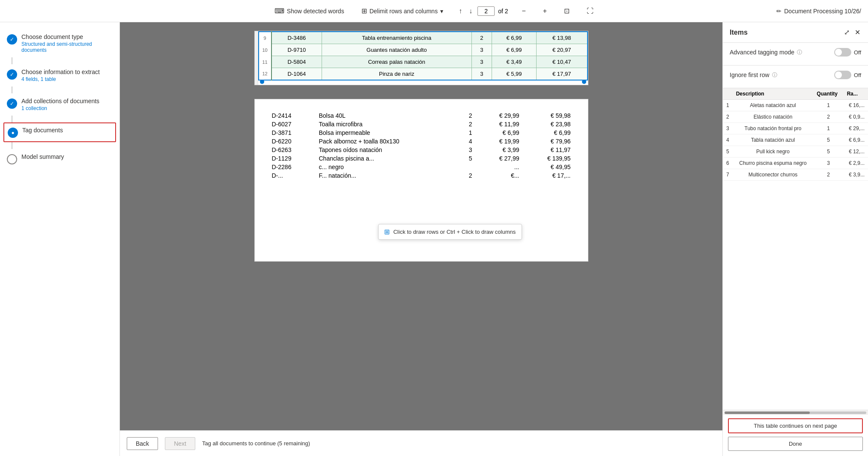 The height and width of the screenshot is (456, 868). I want to click on sidebar-item-add-collections: ✓ Add collections of documents 1 collect…, so click(60, 104).